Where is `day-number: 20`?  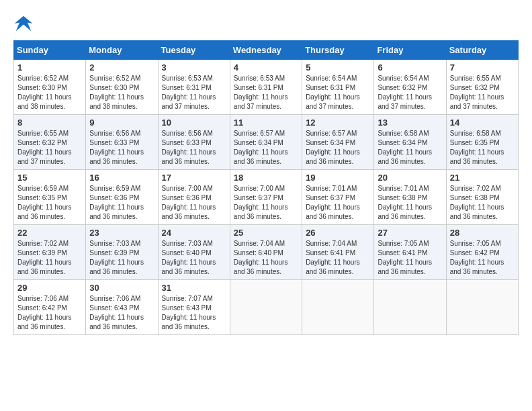
day-number: 20 is located at coordinates (410, 177).